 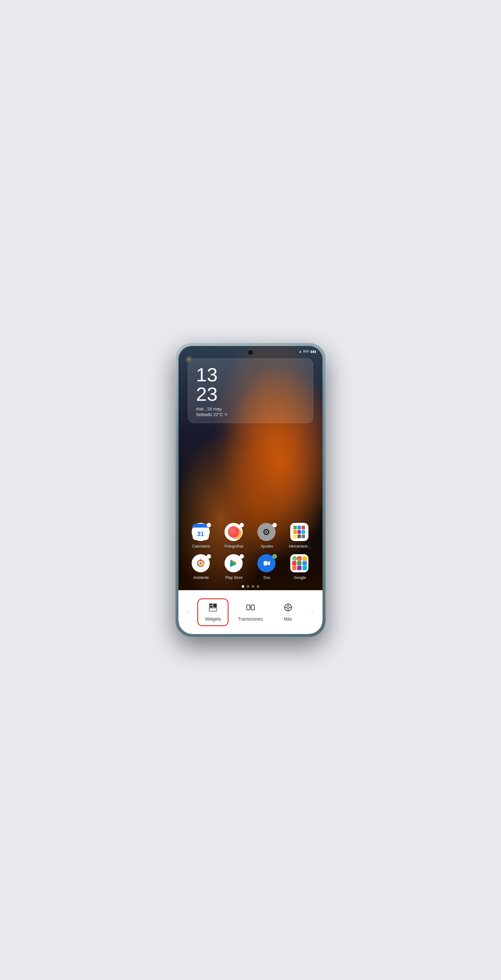 What do you see at coordinates (300, 578) in the screenshot?
I see `google-label: Google` at bounding box center [300, 578].